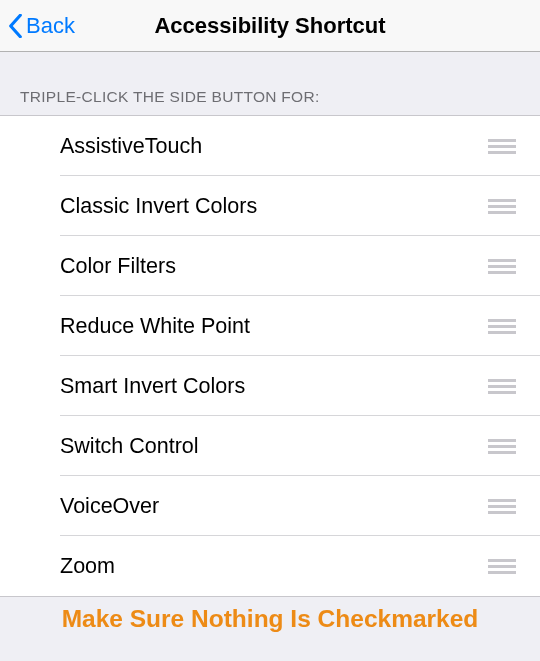 The height and width of the screenshot is (661, 540). What do you see at coordinates (272, 566) in the screenshot?
I see `list-item-label: Zoom` at bounding box center [272, 566].